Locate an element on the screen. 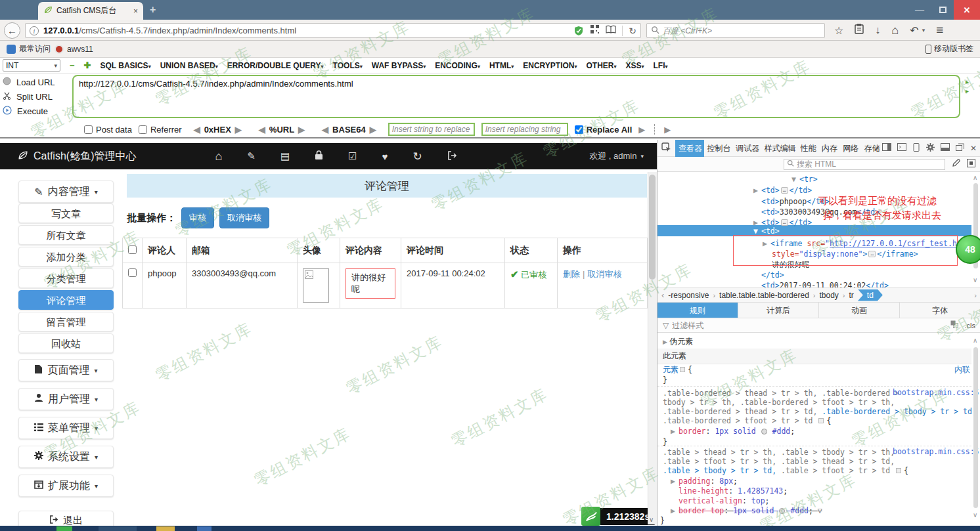 This screenshot has height=531, width=980. menu-error-double-query: ERROR/DOUBLE QUERY▾ is located at coordinates (276, 66).